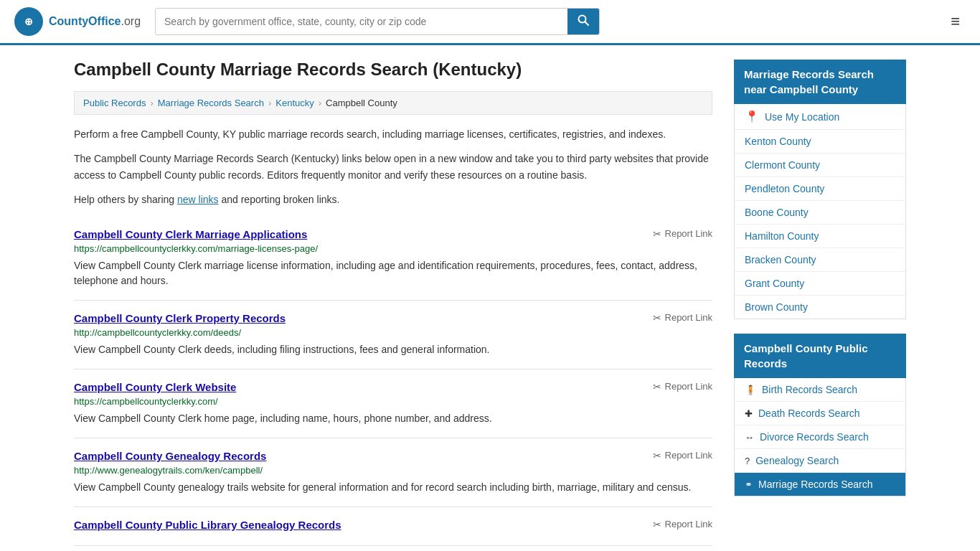 The width and height of the screenshot is (980, 551). Describe the element at coordinates (752, 116) in the screenshot. I see `pin-icon: 📍` at that location.